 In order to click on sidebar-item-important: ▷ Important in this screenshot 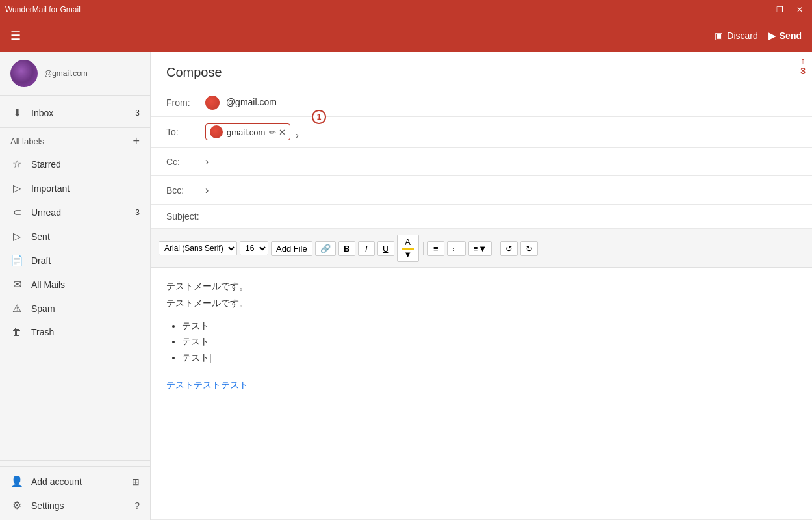, I will do `click(75, 188)`.